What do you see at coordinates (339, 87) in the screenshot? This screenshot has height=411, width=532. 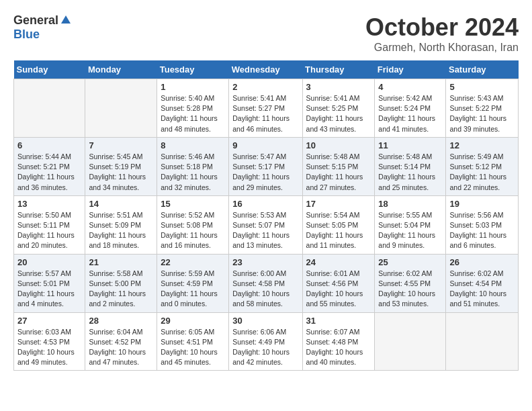 I see `day-number: 3` at bounding box center [339, 87].